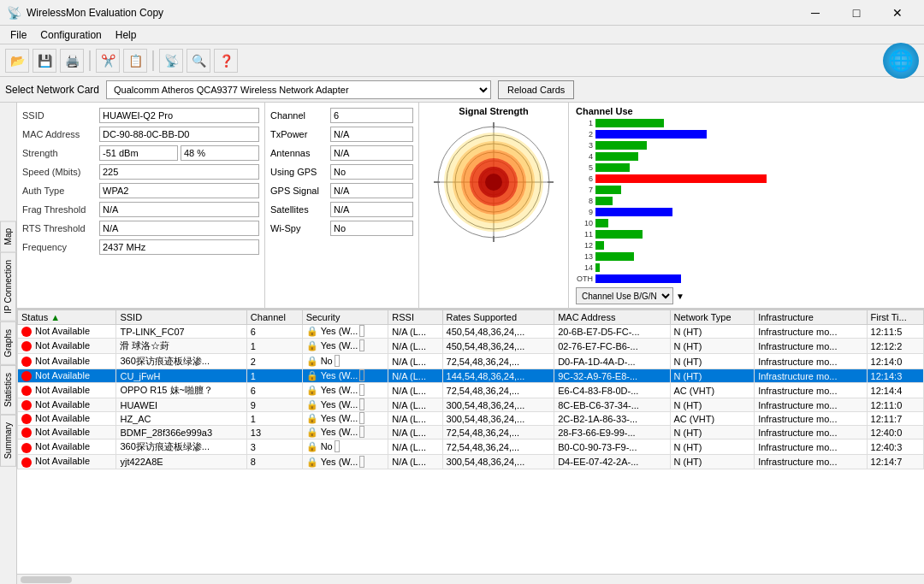 Image resolution: width=924 pixels, height=584 pixels. Describe the element at coordinates (342, 153) in the screenshot. I see `antennas-row: Antennas N/A` at that location.